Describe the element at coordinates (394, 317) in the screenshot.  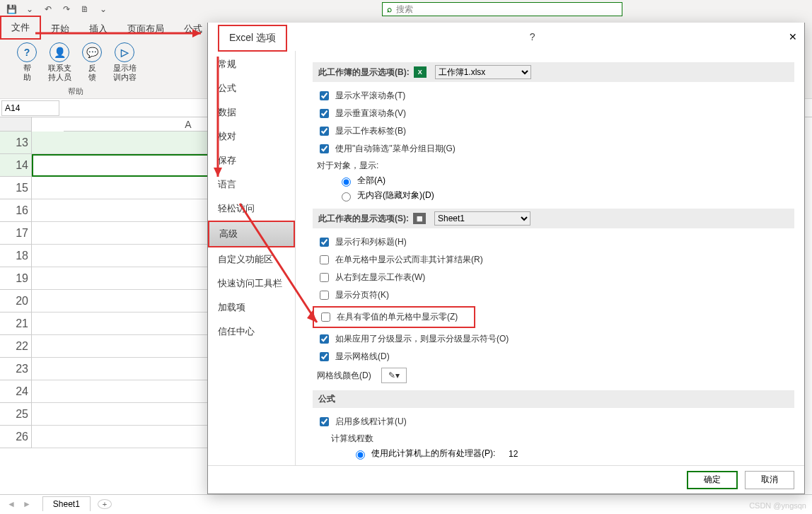
I see `chk-show-zero: 在具有零值的单元格中显示零(Z)` at that location.